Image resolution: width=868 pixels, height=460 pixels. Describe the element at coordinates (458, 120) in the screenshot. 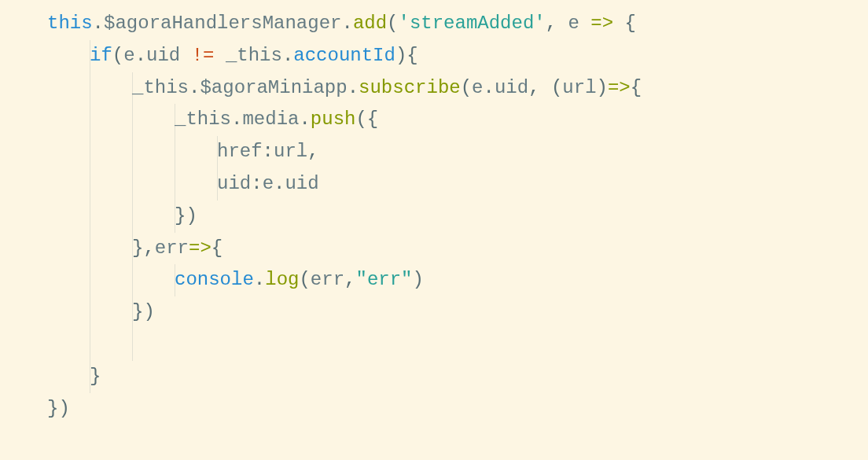

I see `code-line: _this.media.push({` at that location.